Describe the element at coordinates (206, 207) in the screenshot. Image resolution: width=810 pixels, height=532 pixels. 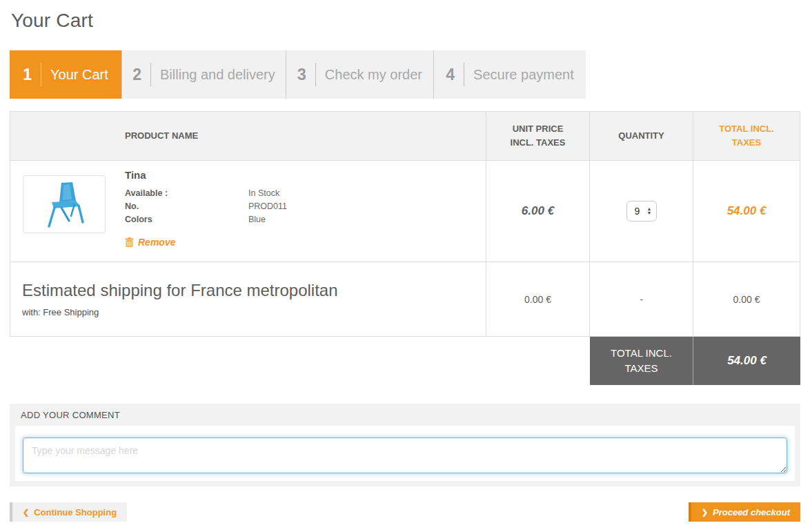
I see `product-attribute: No. PROD011` at that location.